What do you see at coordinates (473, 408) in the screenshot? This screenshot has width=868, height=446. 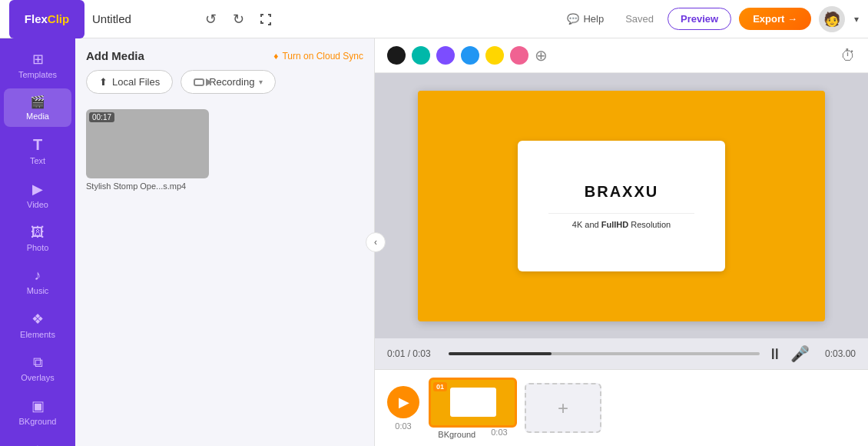 I see `clip-item: 01 BKground 0:03` at bounding box center [473, 408].